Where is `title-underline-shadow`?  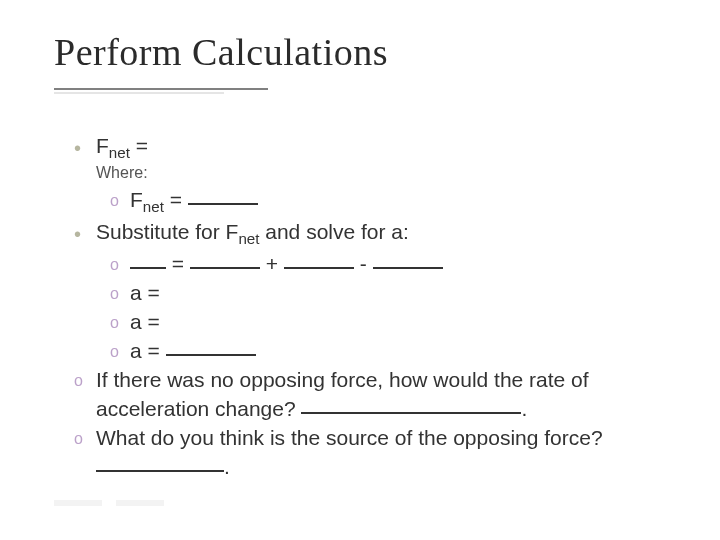 title-underline-shadow is located at coordinates (139, 93).